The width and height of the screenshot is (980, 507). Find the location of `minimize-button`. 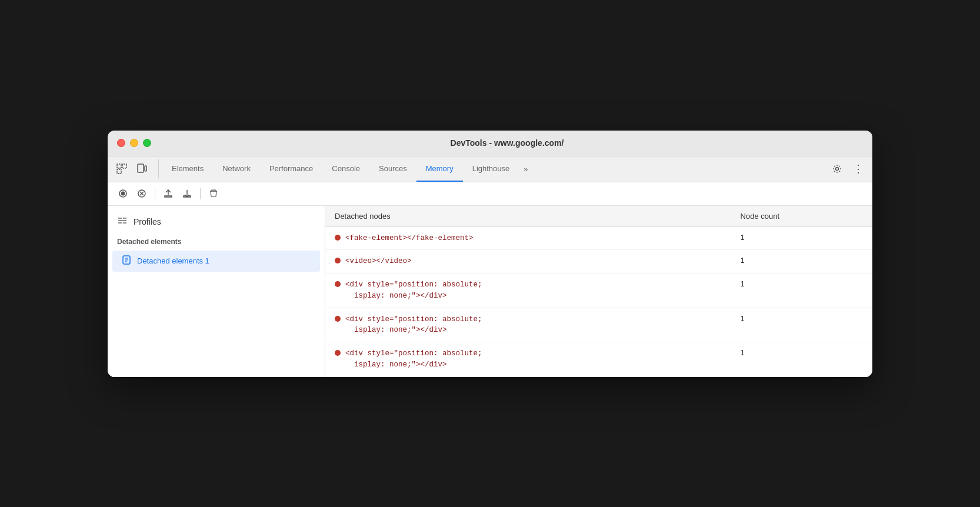

minimize-button is located at coordinates (134, 143).